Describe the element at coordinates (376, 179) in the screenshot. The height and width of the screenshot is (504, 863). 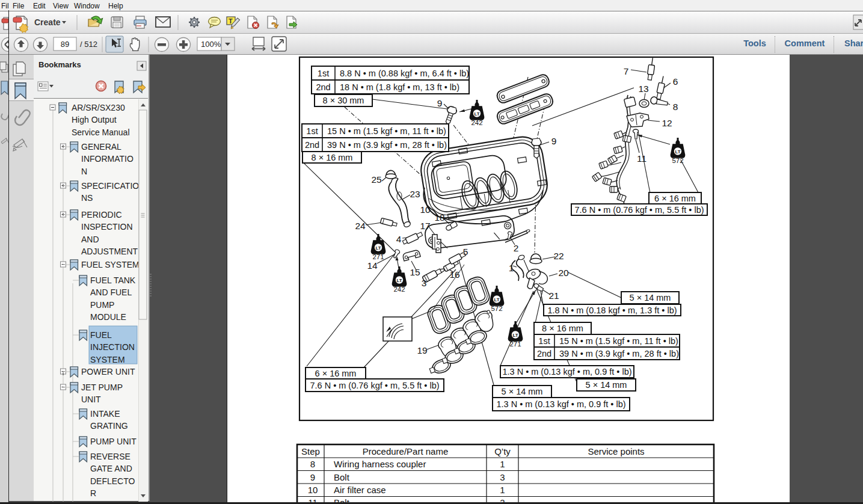
I see `svg-text: 25` at that location.